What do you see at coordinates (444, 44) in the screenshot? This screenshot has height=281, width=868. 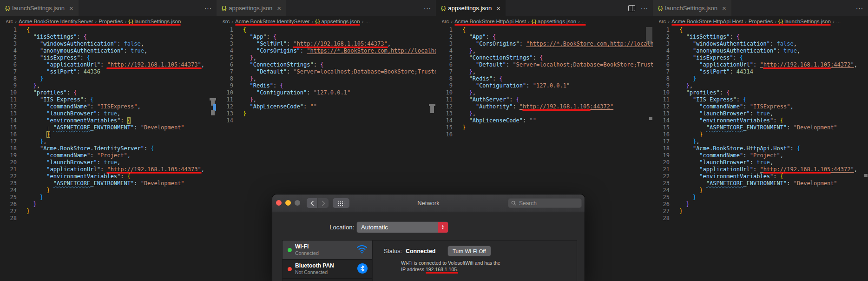 I see `line-number: 3` at bounding box center [444, 44].